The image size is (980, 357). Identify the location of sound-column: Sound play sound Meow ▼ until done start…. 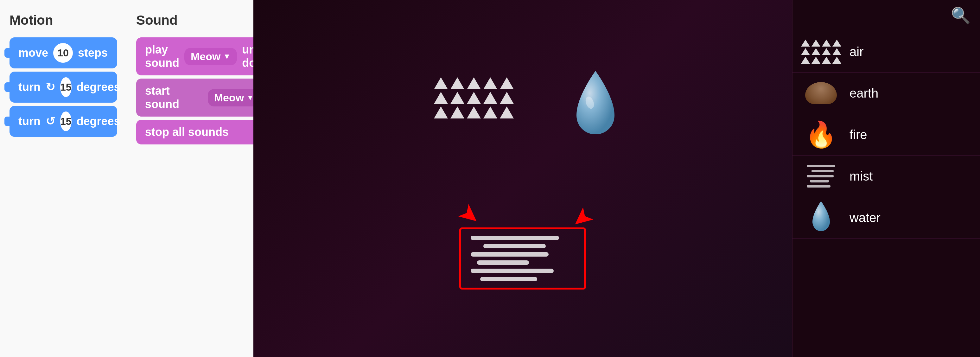
(203, 178).